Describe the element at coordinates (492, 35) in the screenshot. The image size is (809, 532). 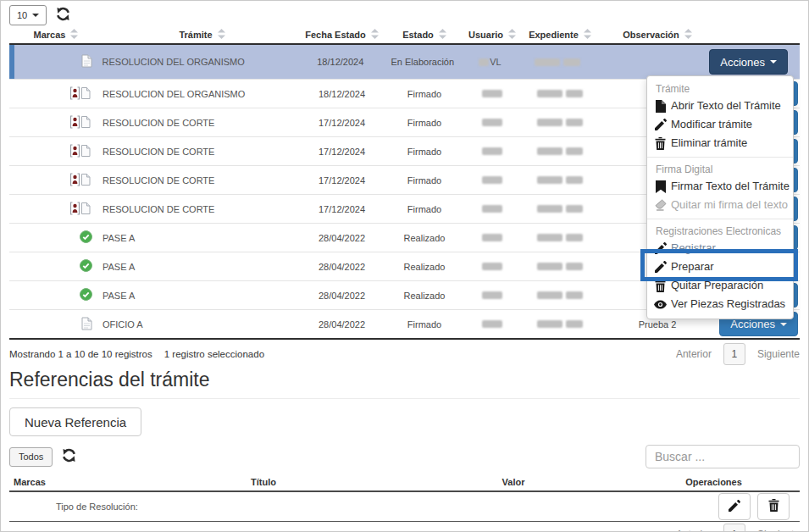
I see `column-header: Usuario` at that location.